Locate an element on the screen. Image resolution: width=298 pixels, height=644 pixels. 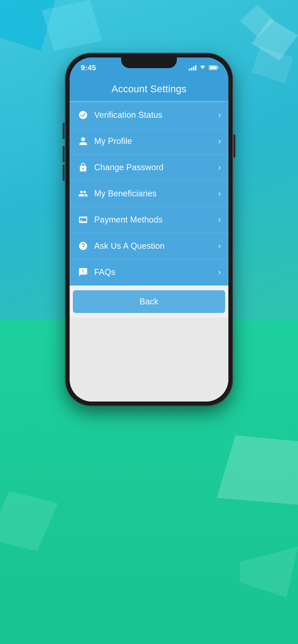
menu-item-faqs: FAQs › is located at coordinates (149, 272).